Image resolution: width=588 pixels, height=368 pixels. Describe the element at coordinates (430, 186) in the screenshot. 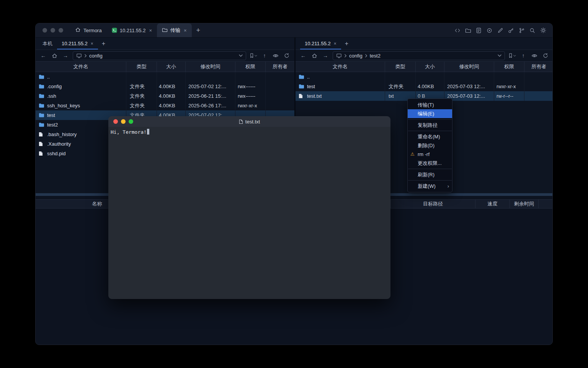

I see `menu-item-new: 新建(W) ›` at that location.